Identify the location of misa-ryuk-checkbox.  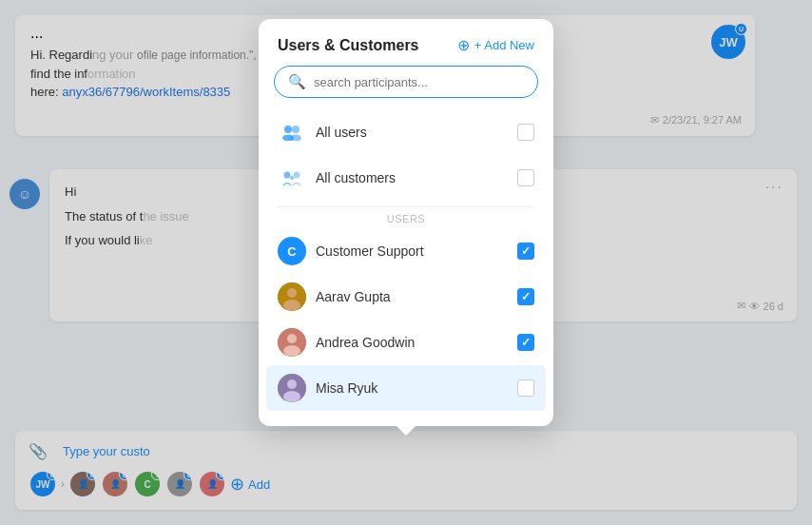
(526, 388).